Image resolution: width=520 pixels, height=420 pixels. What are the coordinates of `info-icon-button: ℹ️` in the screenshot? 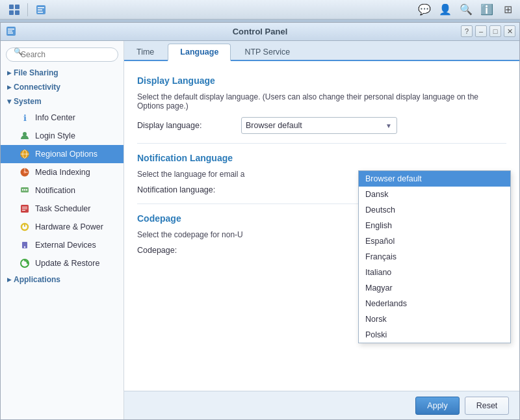 It's located at (487, 10).